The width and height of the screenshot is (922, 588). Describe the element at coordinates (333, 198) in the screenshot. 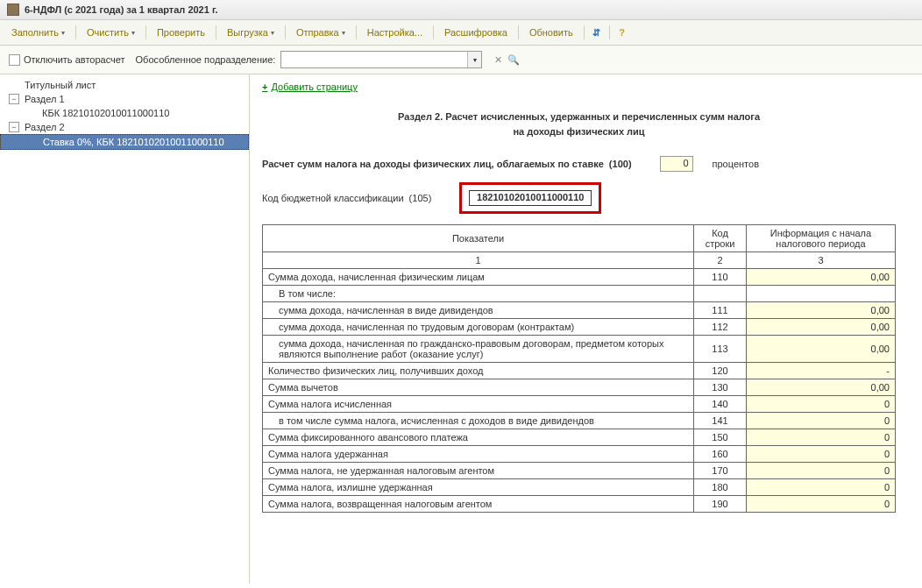

I see `kbk-label: Код бюджетной классификации` at that location.